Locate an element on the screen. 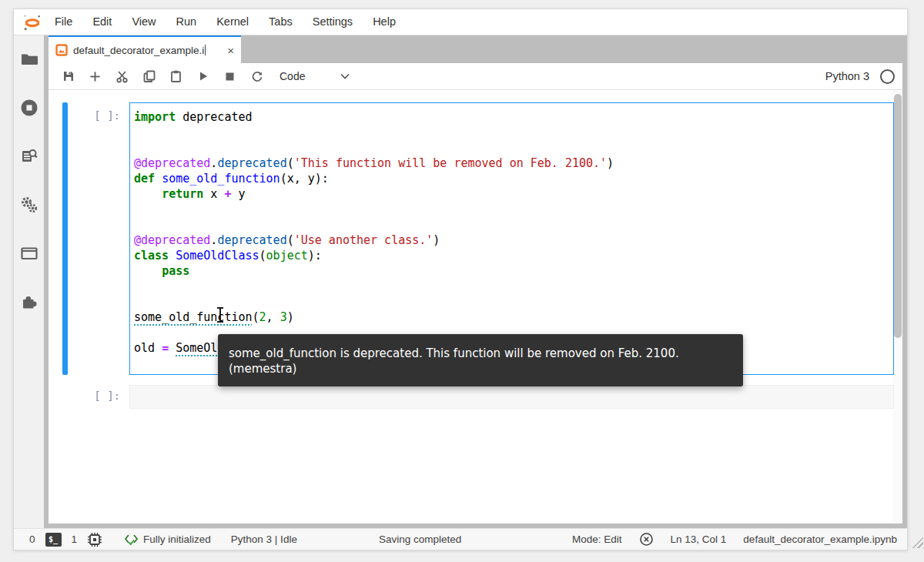 The height and width of the screenshot is (562, 924). statusbar-filename: default_decorator_example.ipynb is located at coordinates (820, 539).